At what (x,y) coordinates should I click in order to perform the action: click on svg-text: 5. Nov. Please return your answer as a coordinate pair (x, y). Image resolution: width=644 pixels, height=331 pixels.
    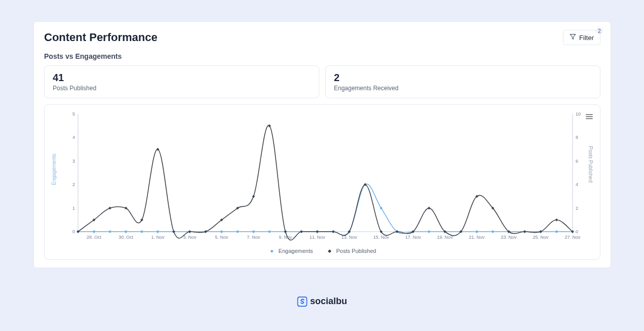
    Looking at the image, I should click on (222, 237).